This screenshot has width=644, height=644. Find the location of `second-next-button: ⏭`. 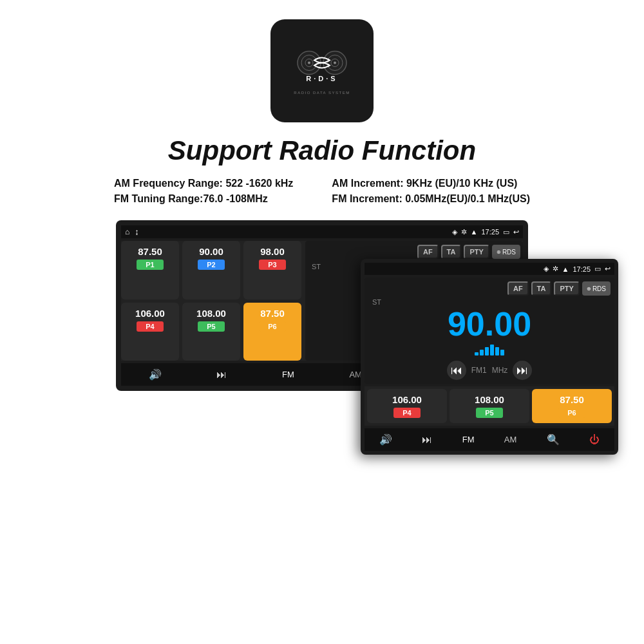

second-next-button: ⏭ is located at coordinates (522, 370).